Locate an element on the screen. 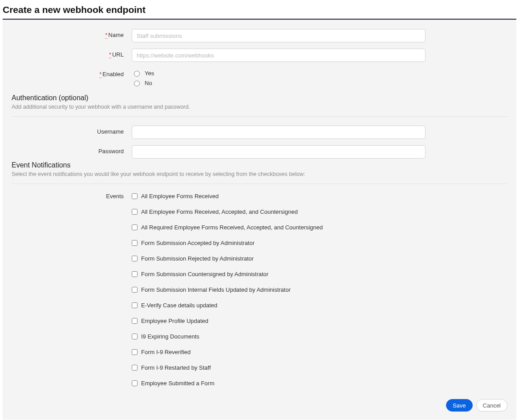 Image resolution: width=519 pixels, height=420 pixels. label-username: Username is located at coordinates (72, 130).